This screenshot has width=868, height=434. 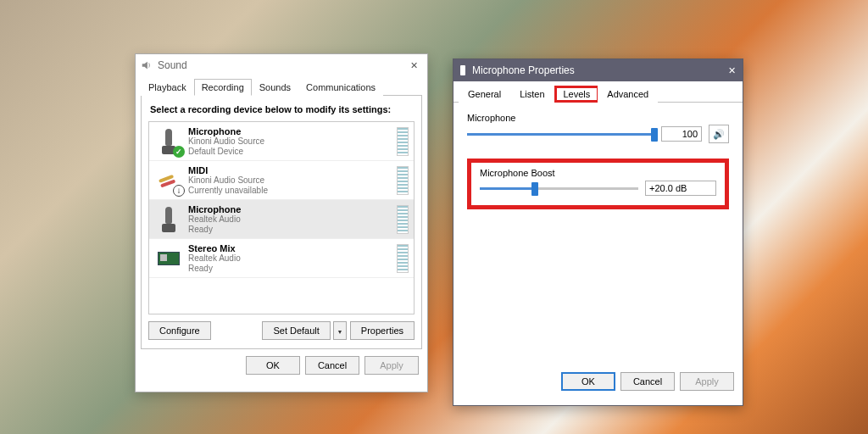 I want to click on props-title: Microphone Properties, so click(x=524, y=70).